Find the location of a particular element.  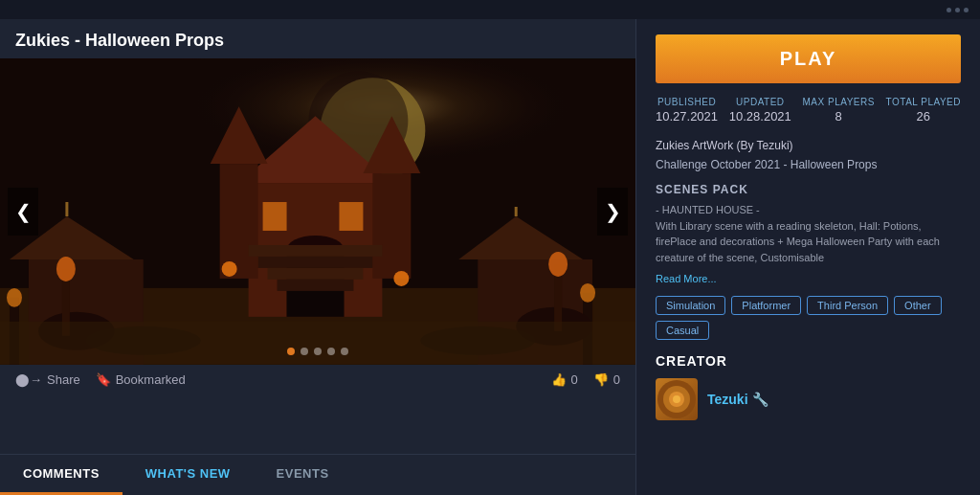

prev-image-button: ❮ is located at coordinates (23, 212).